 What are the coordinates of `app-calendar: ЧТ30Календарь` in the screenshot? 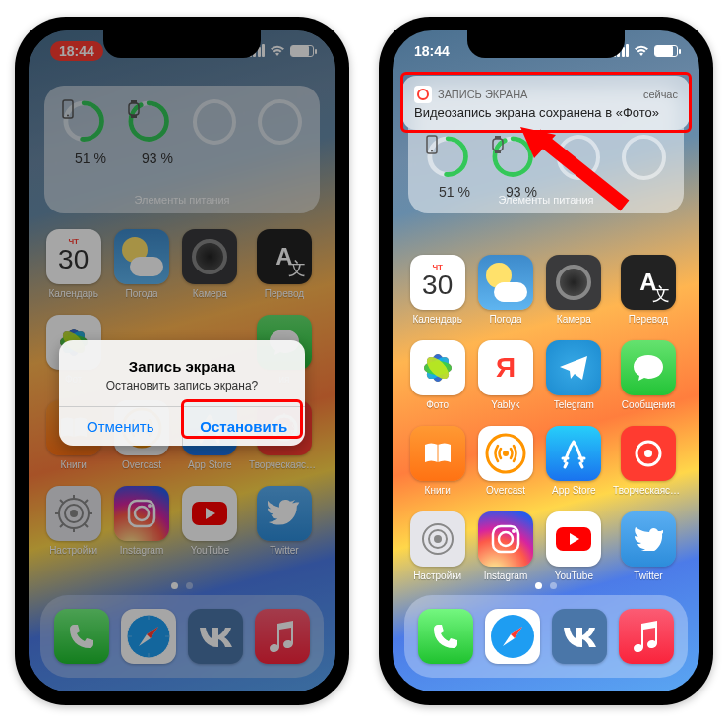 It's located at (437, 289).